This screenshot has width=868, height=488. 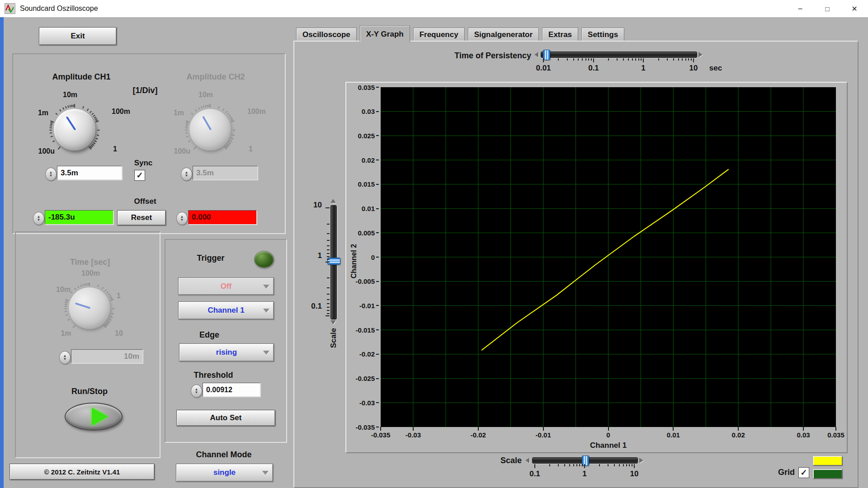 What do you see at coordinates (79, 217) in the screenshot?
I see `offset-ch1-value: -185.3u` at bounding box center [79, 217].